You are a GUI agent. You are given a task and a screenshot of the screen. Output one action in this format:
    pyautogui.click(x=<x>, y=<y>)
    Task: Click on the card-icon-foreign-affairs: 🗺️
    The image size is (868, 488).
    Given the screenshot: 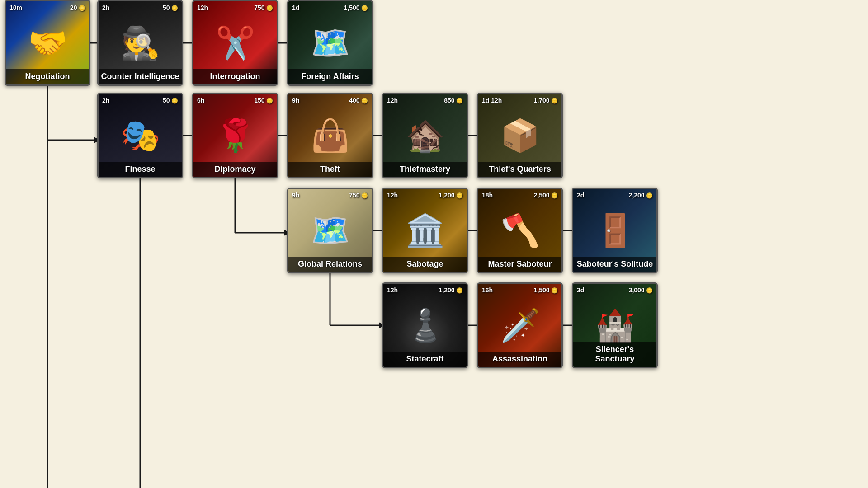 What is the action you would take?
    pyautogui.click(x=330, y=43)
    